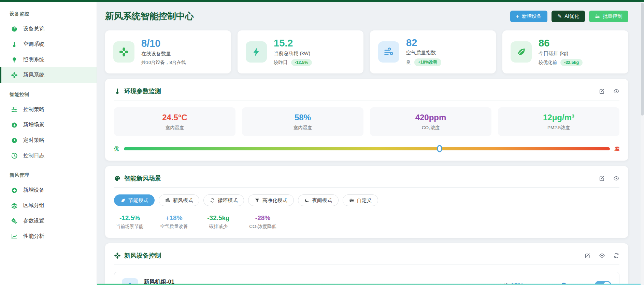  I want to click on status-badge: -32.5kg, so click(571, 63).